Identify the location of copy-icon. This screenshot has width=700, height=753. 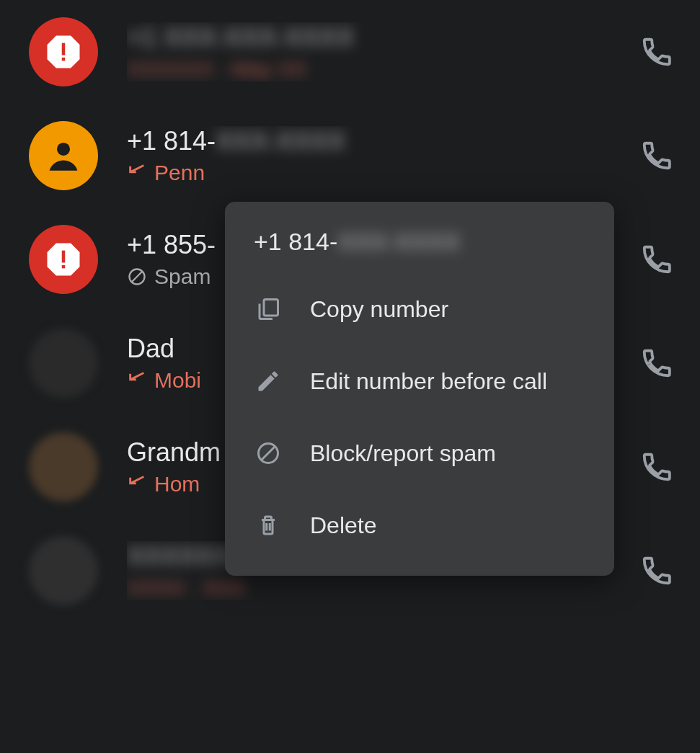
(268, 309).